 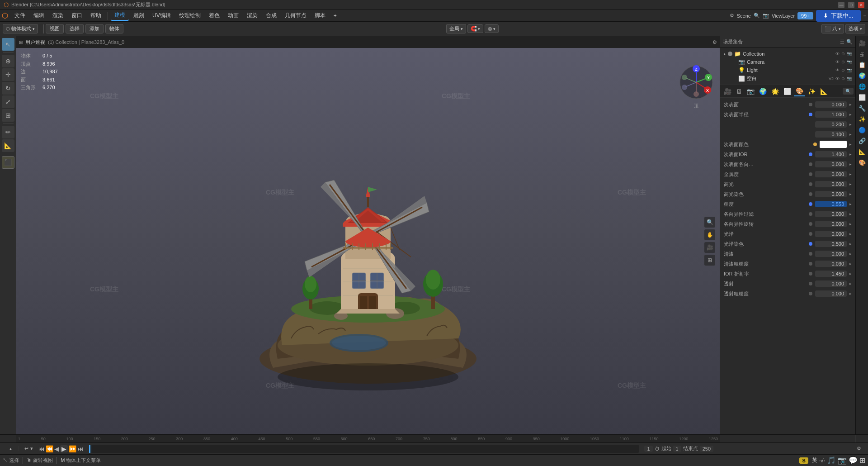 What do you see at coordinates (837, 54) in the screenshot?
I see `collection-visibility-icon: 👁` at bounding box center [837, 54].